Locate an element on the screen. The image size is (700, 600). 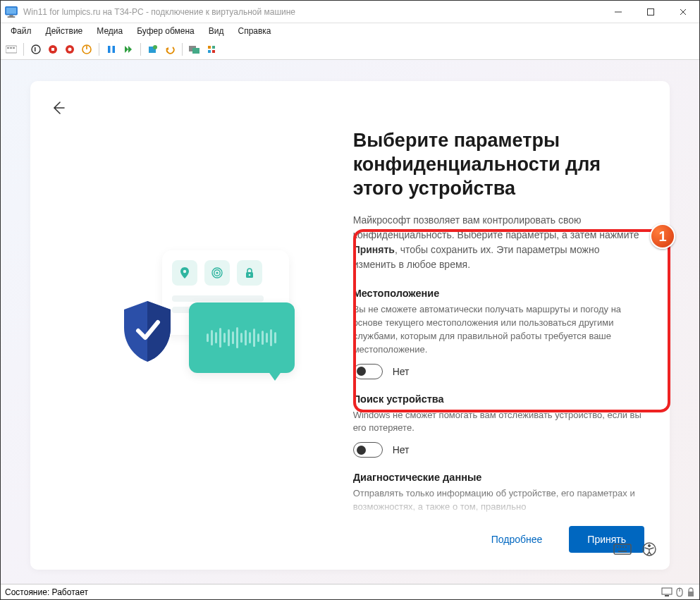
pause-button is located at coordinates (111, 49).